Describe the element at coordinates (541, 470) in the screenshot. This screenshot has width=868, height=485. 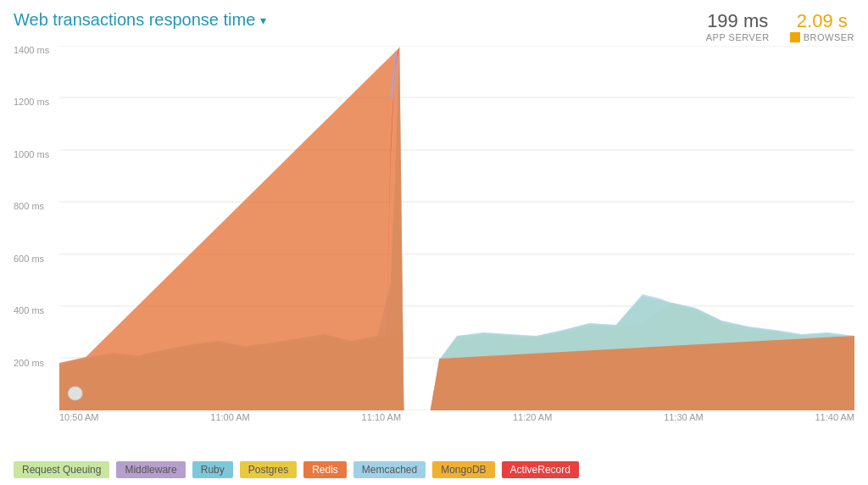
I see `legend-label-activerecord: ActiveRecord` at that location.